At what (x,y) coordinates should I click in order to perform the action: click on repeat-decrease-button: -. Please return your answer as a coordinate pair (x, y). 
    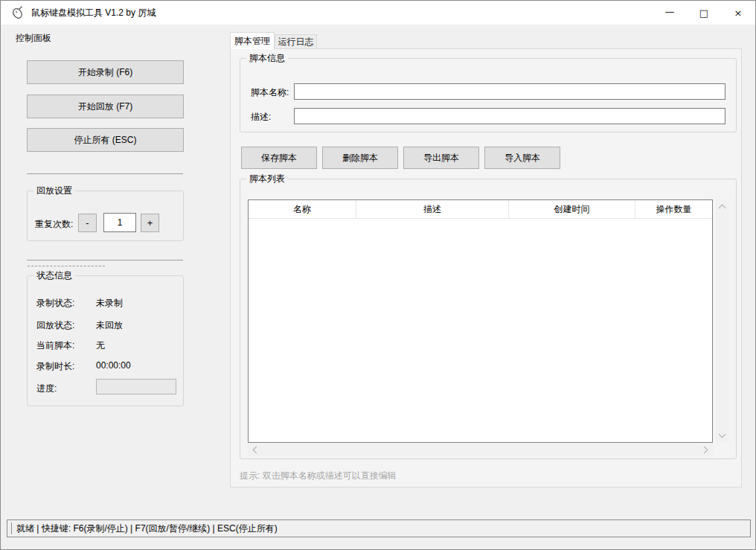
    Looking at the image, I should click on (88, 223).